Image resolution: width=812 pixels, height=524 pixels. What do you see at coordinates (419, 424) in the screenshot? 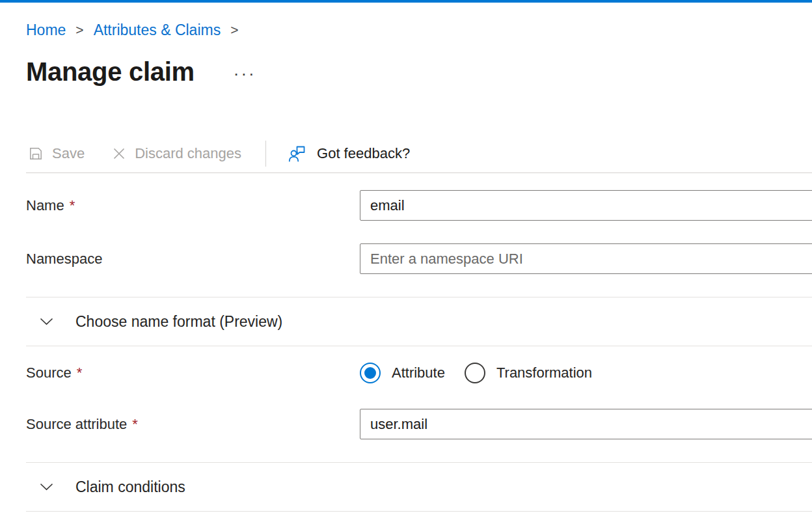
I see `source-attribute-field-row: Source attribute *` at bounding box center [419, 424].